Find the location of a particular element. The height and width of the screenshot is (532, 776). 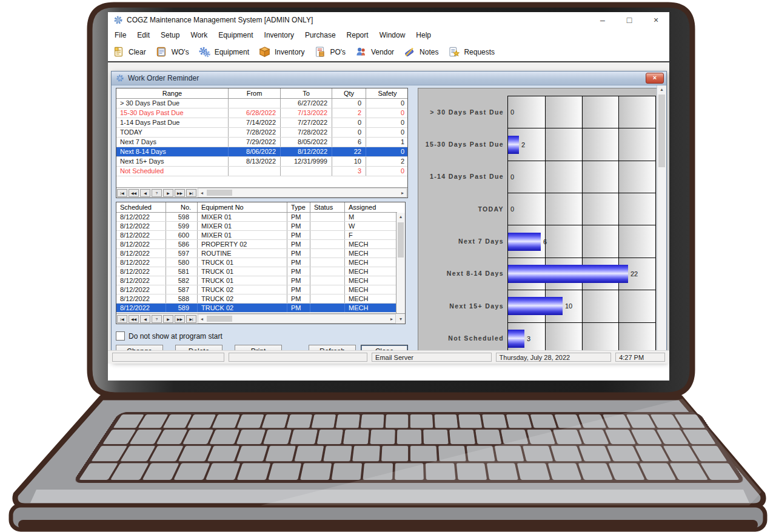

table-row: 15-30 Days Past Due6/28/20227/13/202220 is located at coordinates (262, 113).